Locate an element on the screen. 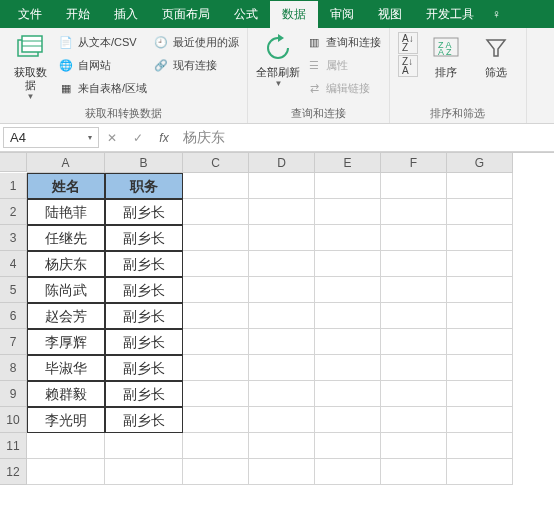 This screenshot has width=554, height=529. row-header-5: 5 is located at coordinates (14, 290).